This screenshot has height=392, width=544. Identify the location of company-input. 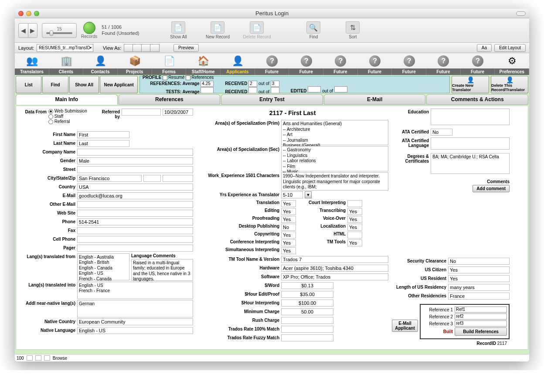
(135, 152).